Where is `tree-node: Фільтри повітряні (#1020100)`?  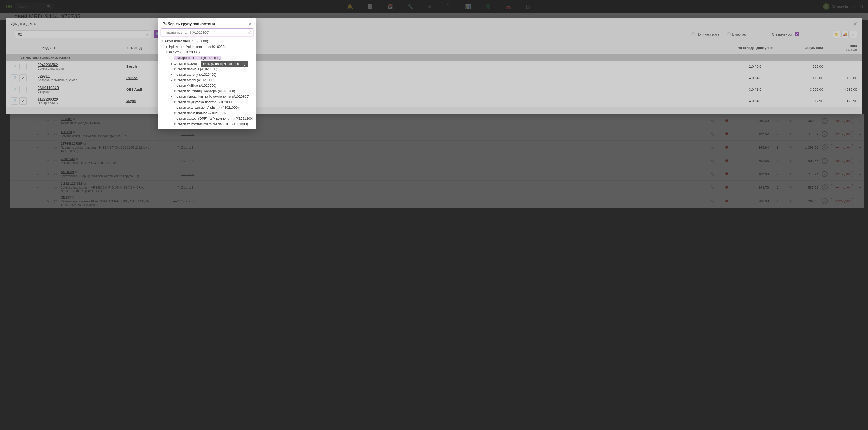
tree-node: Фільтри повітряні (#1020100) is located at coordinates (212, 58).